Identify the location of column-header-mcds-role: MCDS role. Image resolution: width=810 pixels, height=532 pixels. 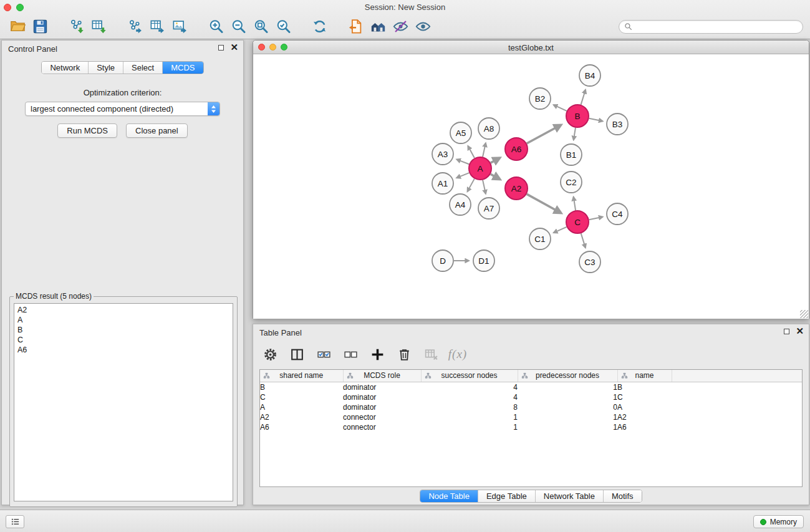
(382, 375).